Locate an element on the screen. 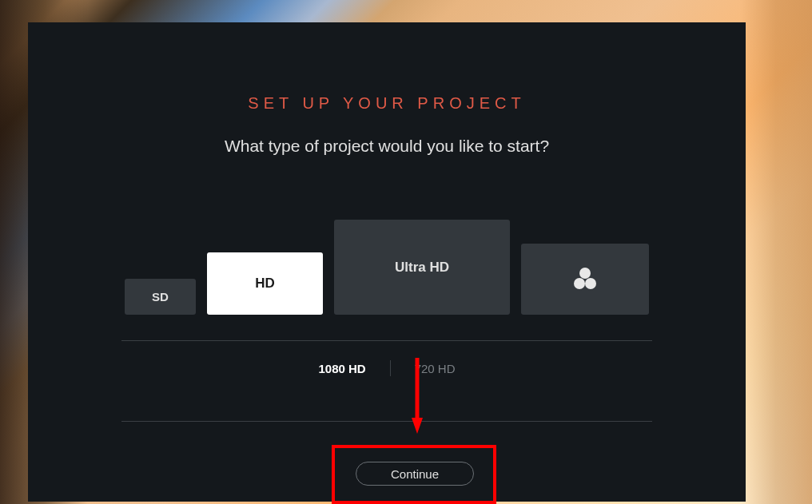  sub-option-1080: 1080 HD is located at coordinates (342, 369).